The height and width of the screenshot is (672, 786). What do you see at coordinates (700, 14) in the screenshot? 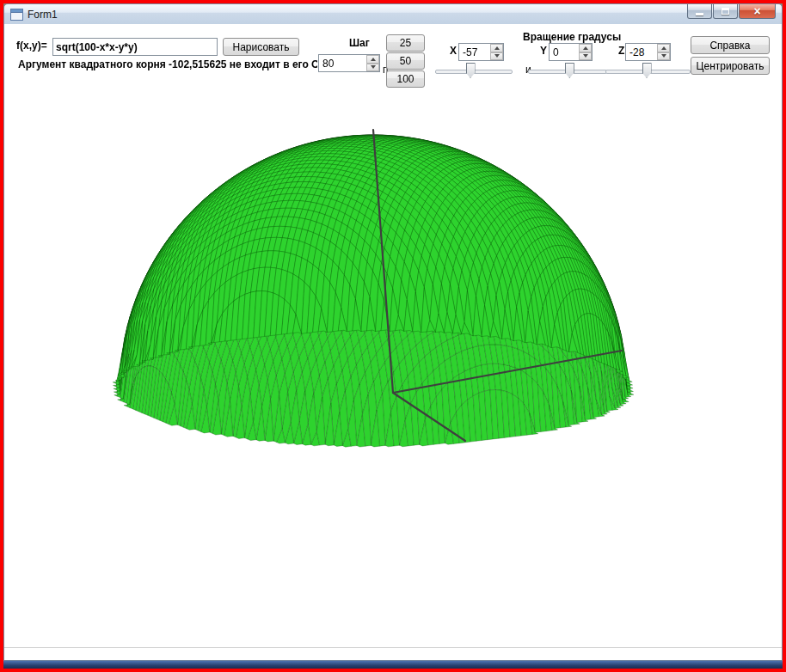
I see `minimize-icon` at bounding box center [700, 14].